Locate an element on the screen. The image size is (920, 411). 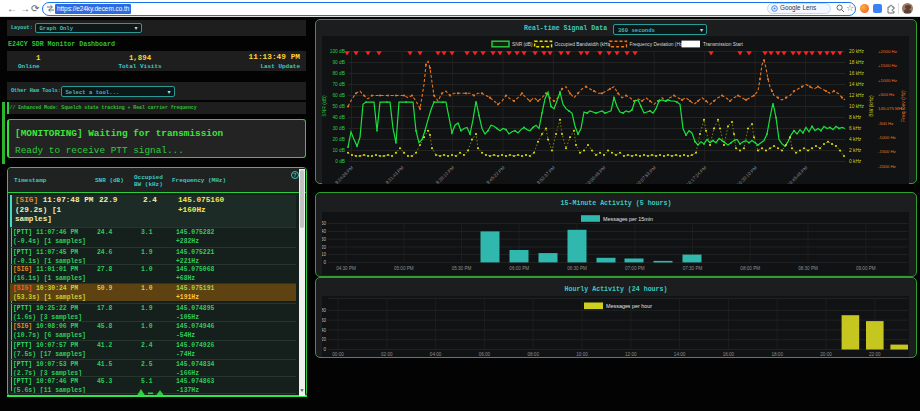
svg-text: 90 dB is located at coordinates (338, 62).